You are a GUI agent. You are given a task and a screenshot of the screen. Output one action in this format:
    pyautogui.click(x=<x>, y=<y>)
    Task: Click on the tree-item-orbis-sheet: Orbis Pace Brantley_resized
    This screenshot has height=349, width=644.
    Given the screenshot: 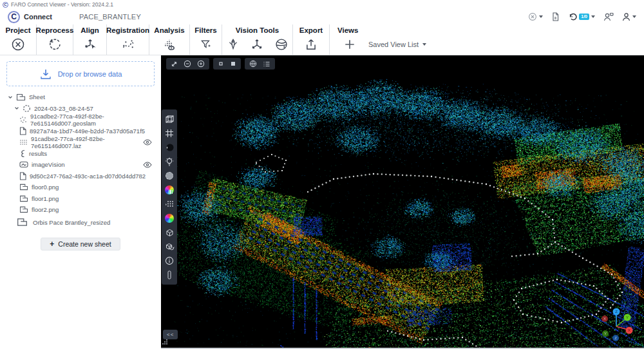 What is the action you would take?
    pyautogui.click(x=80, y=223)
    